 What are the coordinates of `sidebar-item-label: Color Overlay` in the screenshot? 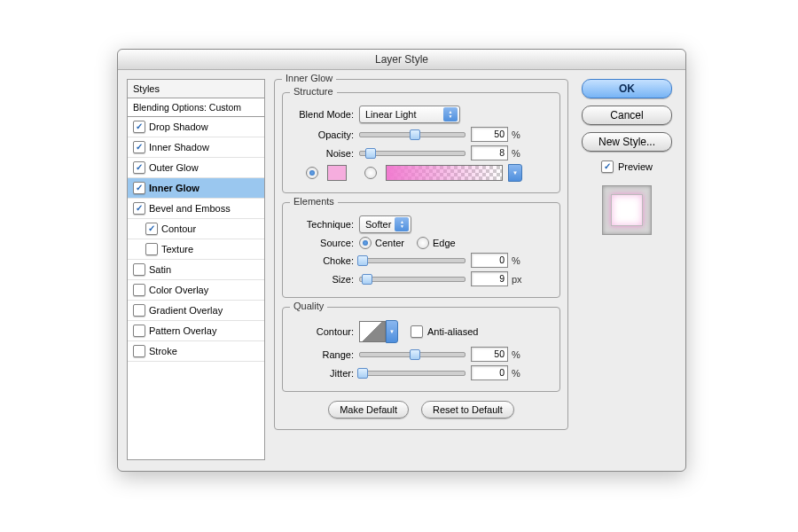 It's located at (179, 290).